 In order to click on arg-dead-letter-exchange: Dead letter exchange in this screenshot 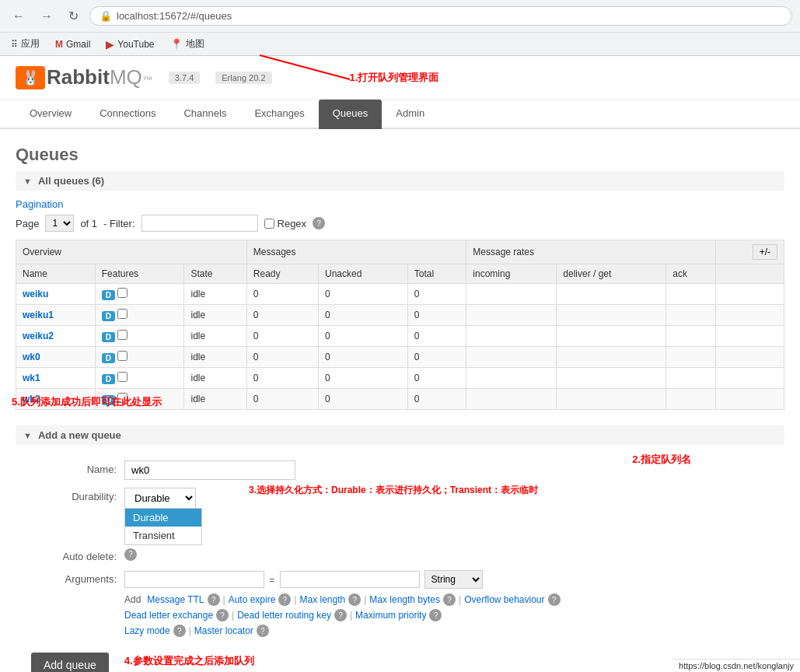, I will do `click(169, 615)`.